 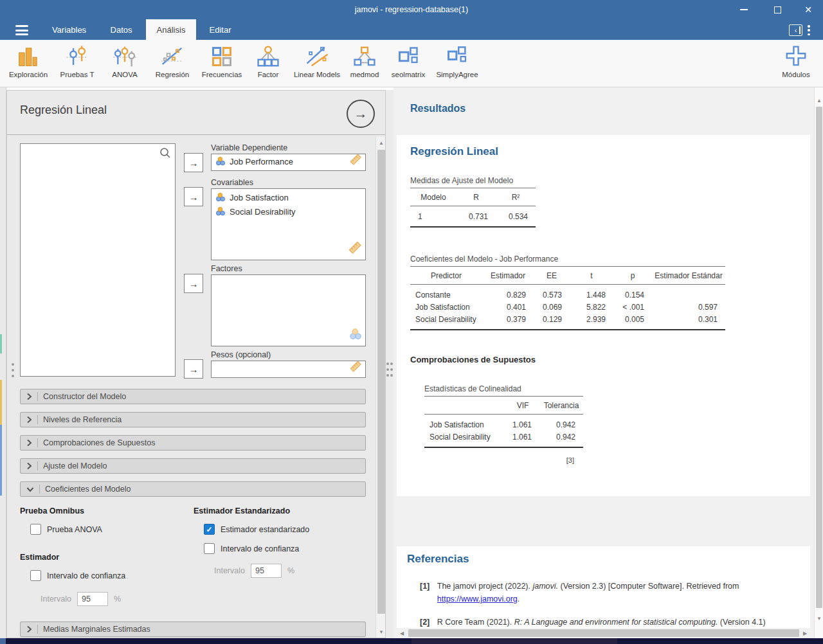 I want to click on section-ajuste-del-modelo: Ajuste del Modelo, so click(x=193, y=466).